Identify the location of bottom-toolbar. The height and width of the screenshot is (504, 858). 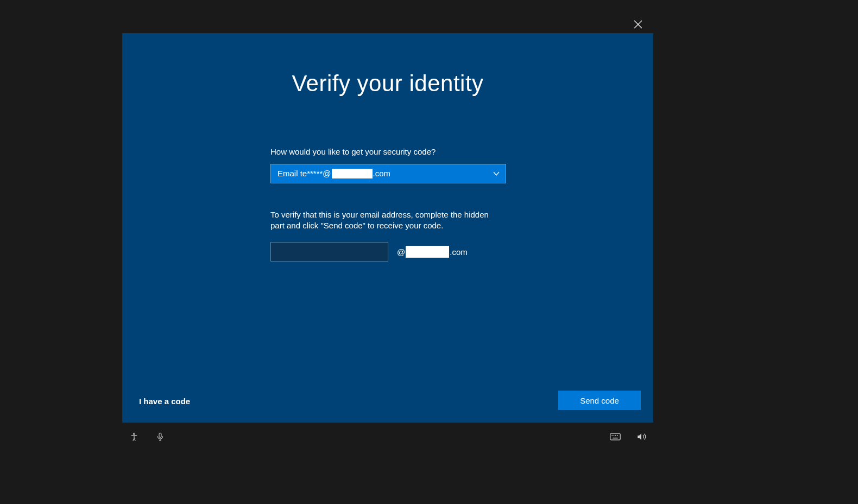
(388, 437).